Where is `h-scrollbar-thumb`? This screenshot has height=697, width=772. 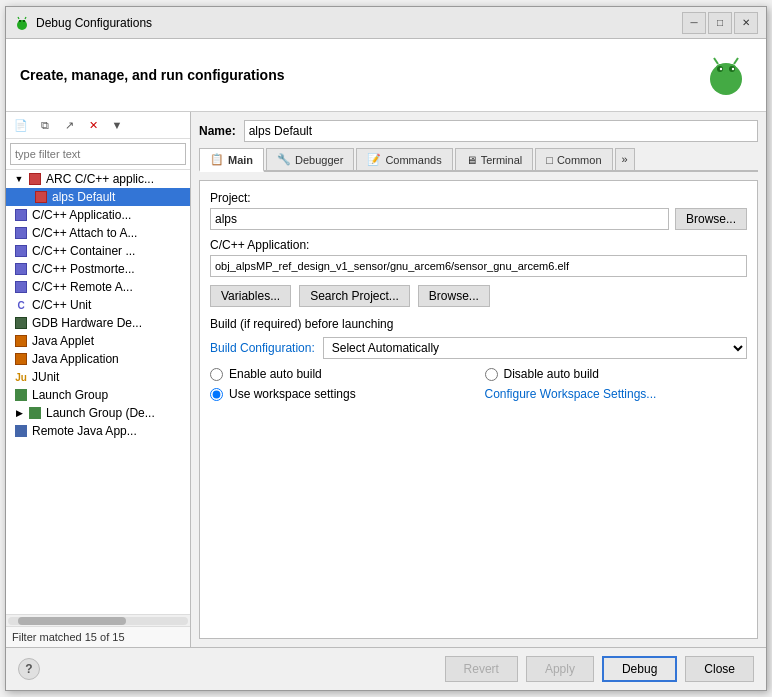
h-scrollbar-thumb is located at coordinates (72, 621).